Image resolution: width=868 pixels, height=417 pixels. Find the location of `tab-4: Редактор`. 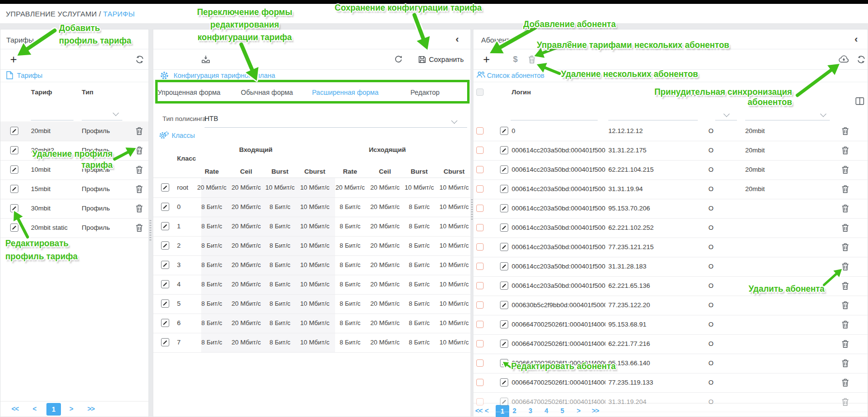

tab-4: Редактор is located at coordinates (425, 92).